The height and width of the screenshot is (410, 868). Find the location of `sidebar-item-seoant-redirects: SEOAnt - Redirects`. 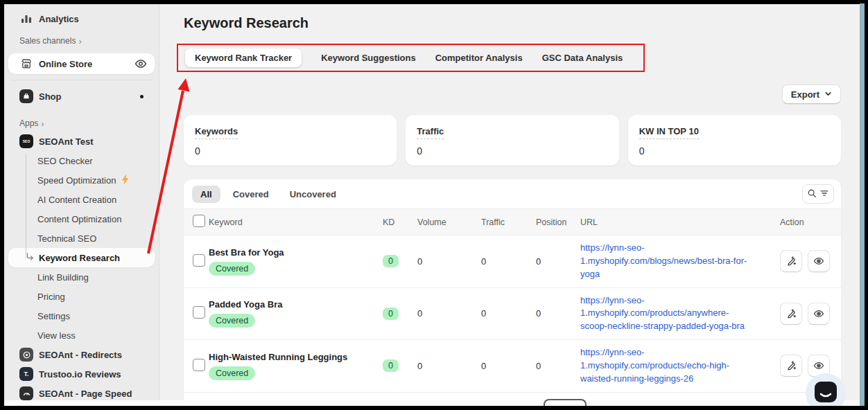

sidebar-item-seoant-redirects: SEOAnt - Redirects is located at coordinates (82, 355).